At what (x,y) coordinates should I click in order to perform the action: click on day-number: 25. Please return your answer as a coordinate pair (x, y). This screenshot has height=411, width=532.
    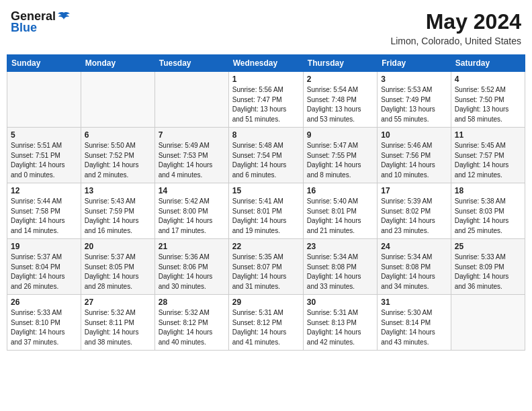
    Looking at the image, I should click on (488, 246).